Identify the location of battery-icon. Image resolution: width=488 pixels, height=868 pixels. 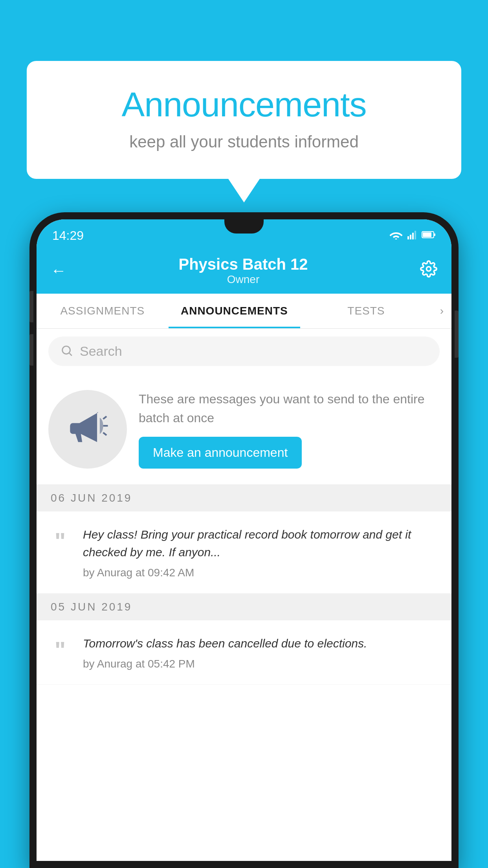
(429, 235).